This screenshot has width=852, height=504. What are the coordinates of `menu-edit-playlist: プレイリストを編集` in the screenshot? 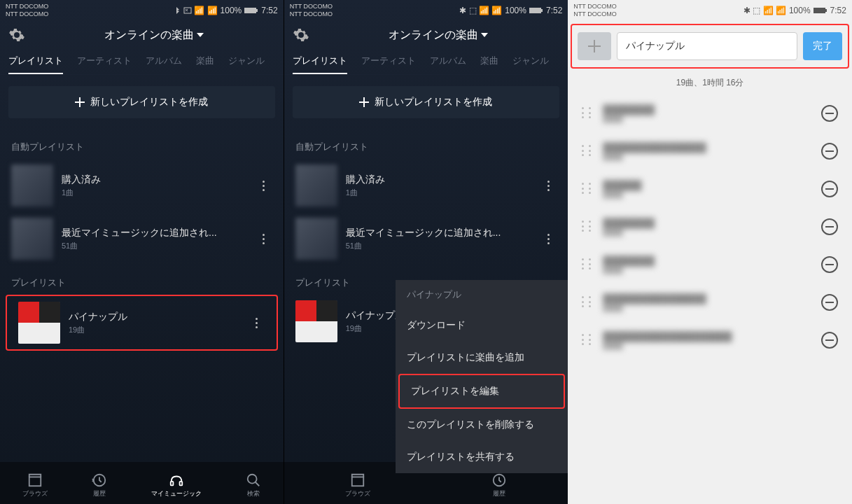 It's located at (482, 391).